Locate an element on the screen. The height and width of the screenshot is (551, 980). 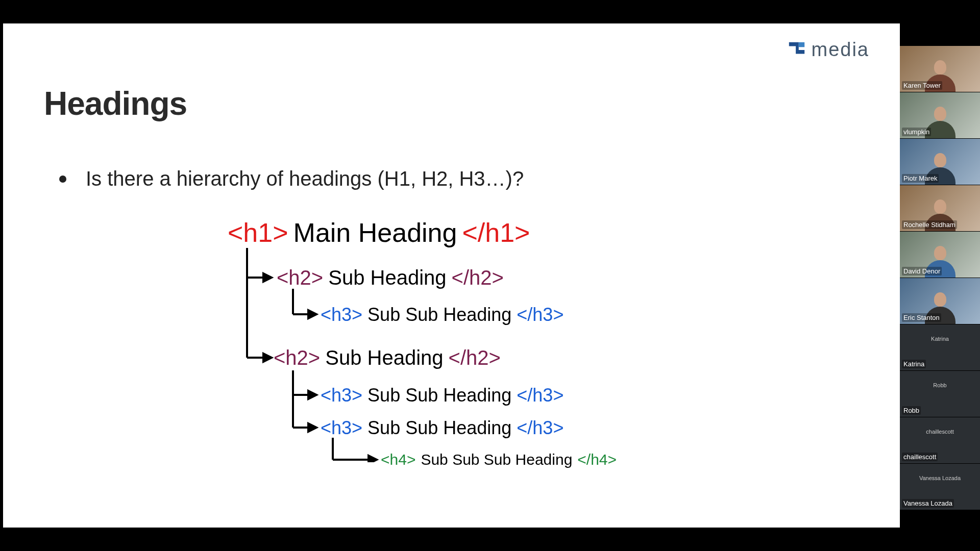
participant-placeholder: Vanessa Lozada is located at coordinates (940, 478).